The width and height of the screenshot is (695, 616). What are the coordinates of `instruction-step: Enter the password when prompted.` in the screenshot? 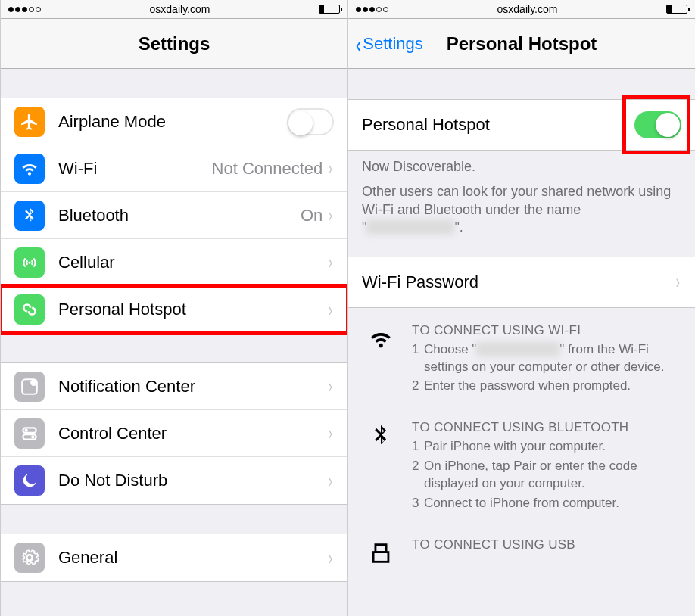 It's located at (547, 386).